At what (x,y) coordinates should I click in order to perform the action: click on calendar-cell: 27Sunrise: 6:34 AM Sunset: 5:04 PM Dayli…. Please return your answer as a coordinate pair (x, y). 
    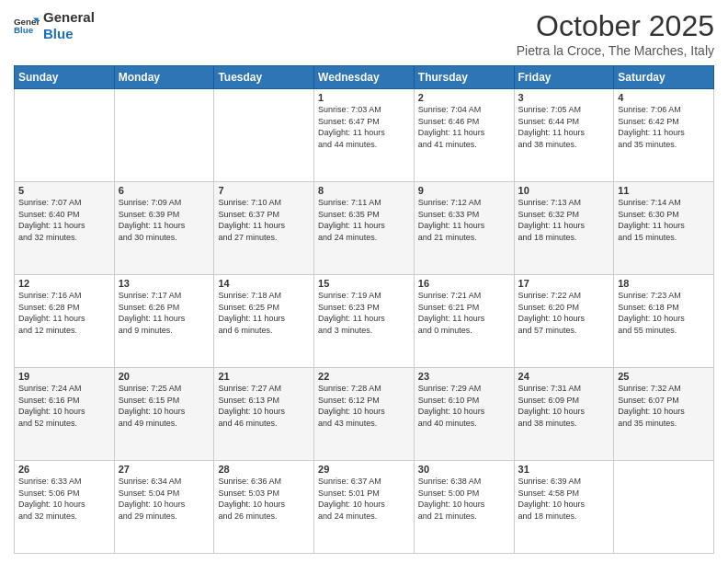
    Looking at the image, I should click on (164, 508).